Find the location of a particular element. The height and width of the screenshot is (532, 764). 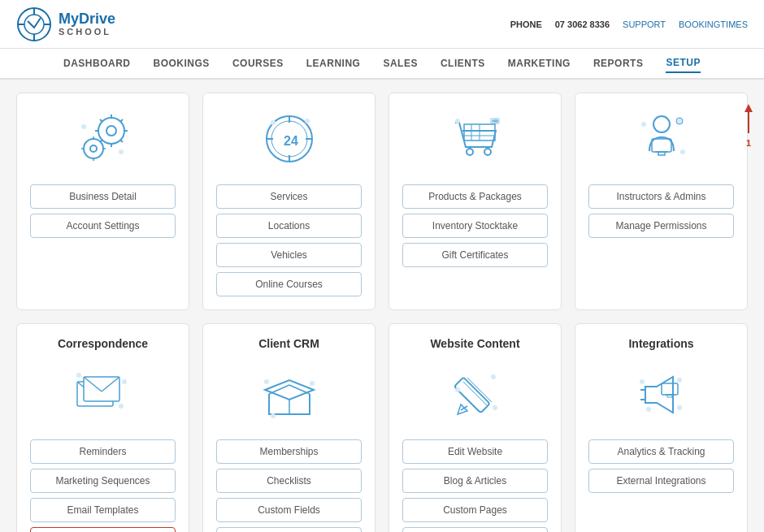

nav-courses: COURSES is located at coordinates (258, 63).